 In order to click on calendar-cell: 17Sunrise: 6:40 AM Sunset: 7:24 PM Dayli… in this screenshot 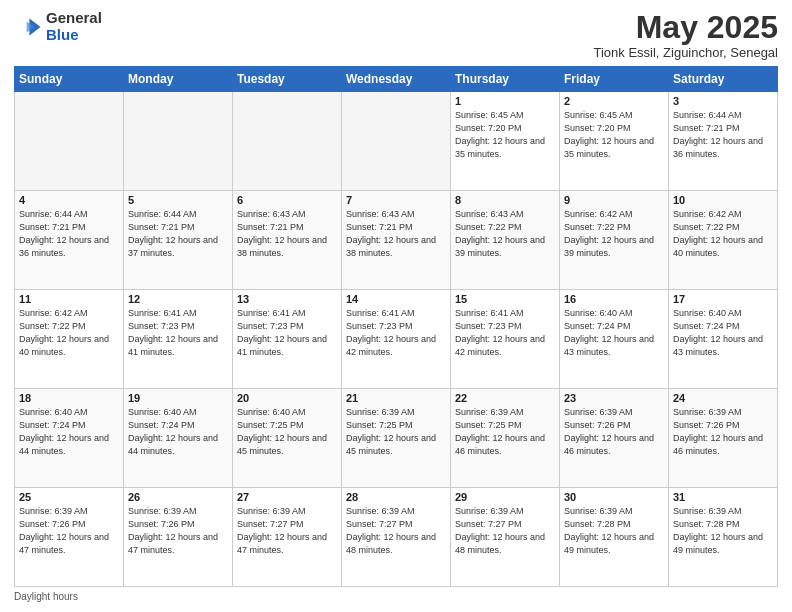, I will do `click(724, 340)`.